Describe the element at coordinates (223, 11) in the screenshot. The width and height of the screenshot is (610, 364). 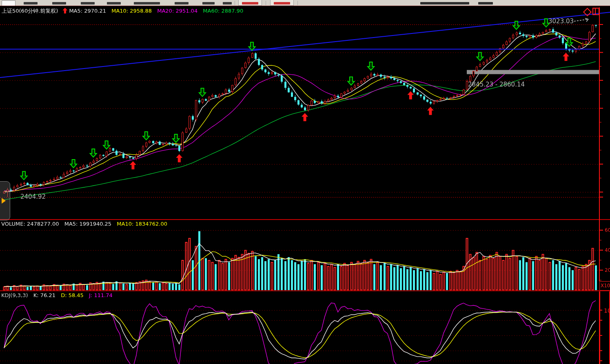
I see `ma60-value: MA60: 2887.90` at that location.